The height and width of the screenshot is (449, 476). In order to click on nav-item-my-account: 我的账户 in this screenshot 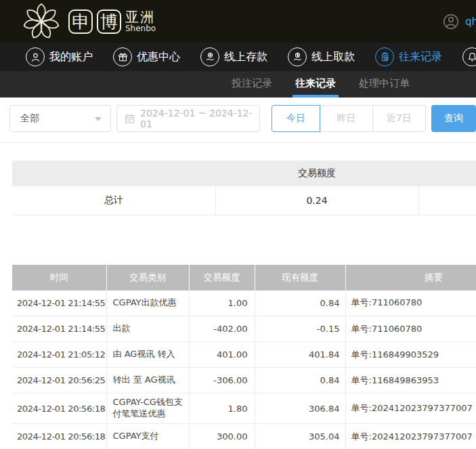, I will do `click(60, 57)`.